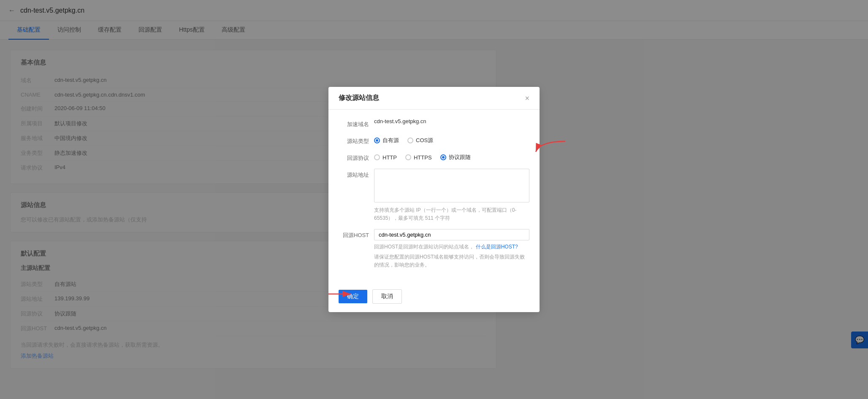 This screenshot has width=868, height=399. Describe the element at coordinates (354, 234) in the screenshot. I see `form-label-back-origin-host: 回源HOST` at that location.